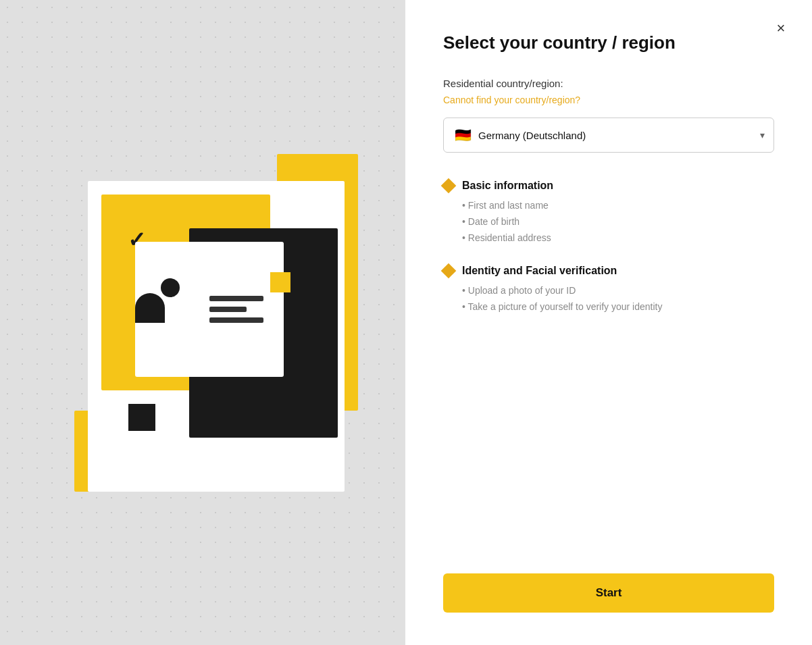 The height and width of the screenshot is (645, 812). Describe the element at coordinates (618, 290) in the screenshot. I see `identity-item-1: • Upload a photo of your ID` at that location.